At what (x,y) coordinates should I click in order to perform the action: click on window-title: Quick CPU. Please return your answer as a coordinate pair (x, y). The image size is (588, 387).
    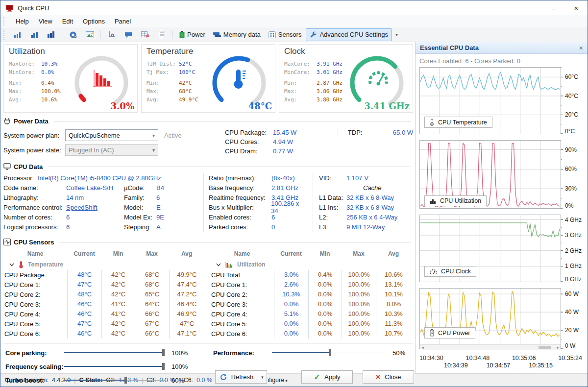
    Looking at the image, I should click on (33, 8).